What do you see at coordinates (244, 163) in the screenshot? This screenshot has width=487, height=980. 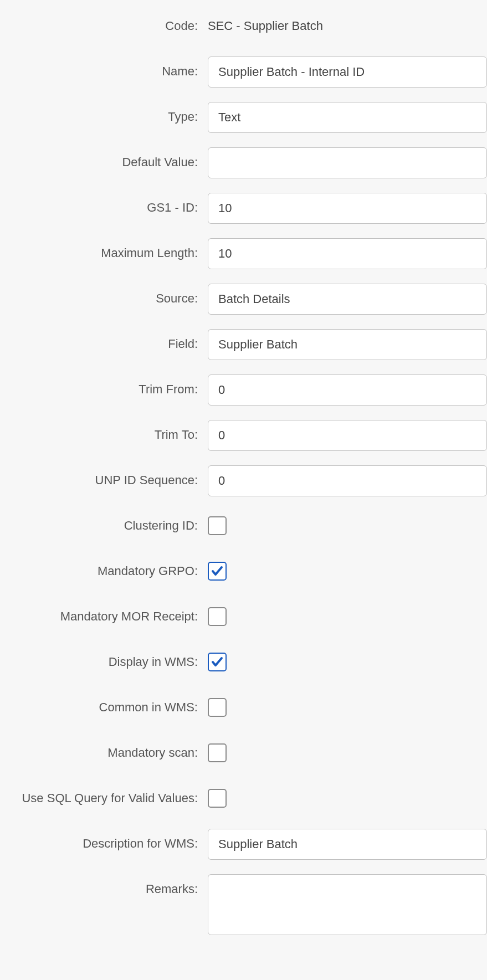 I see `row-default-value: Default Value:` at bounding box center [244, 163].